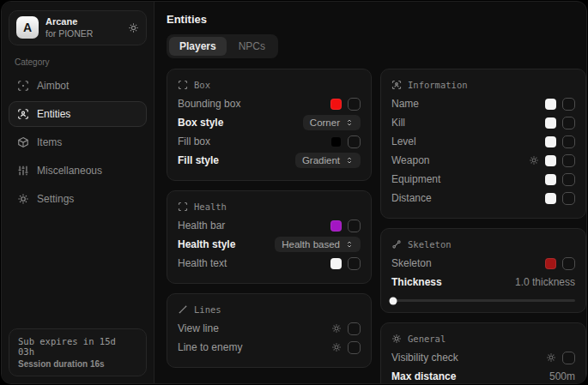 Image resolution: width=588 pixels, height=385 pixels. Describe the element at coordinates (77, 142) in the screenshot. I see `sidebar-item-items: Items` at that location.